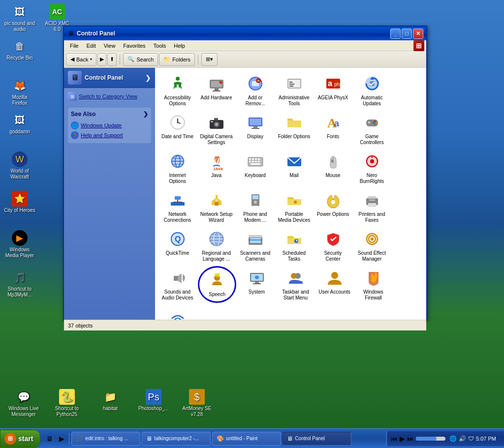 The height and width of the screenshot is (448, 504). I want to click on cp-icon-java: JAVA Java, so click(217, 168).